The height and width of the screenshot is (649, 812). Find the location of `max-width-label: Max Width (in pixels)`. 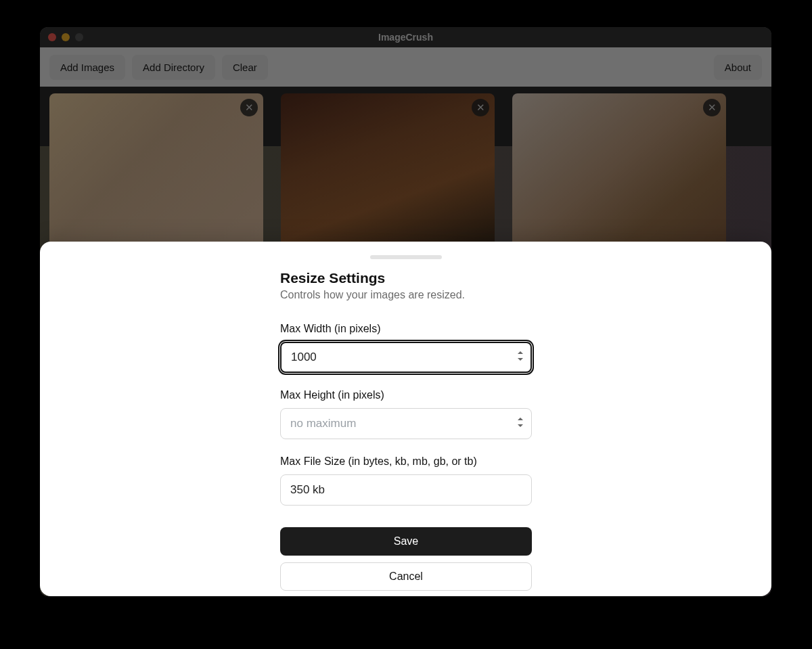

max-width-label: Max Width (in pixels) is located at coordinates (406, 329).